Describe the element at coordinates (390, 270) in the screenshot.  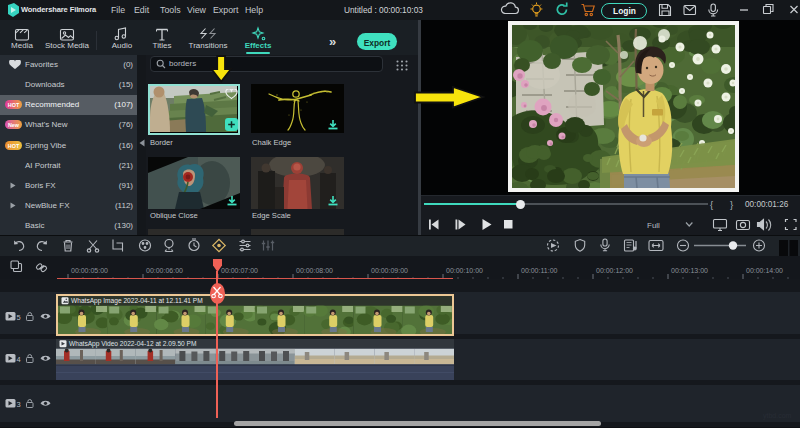
I see `svg-text: 00:00:09:00` at that location.